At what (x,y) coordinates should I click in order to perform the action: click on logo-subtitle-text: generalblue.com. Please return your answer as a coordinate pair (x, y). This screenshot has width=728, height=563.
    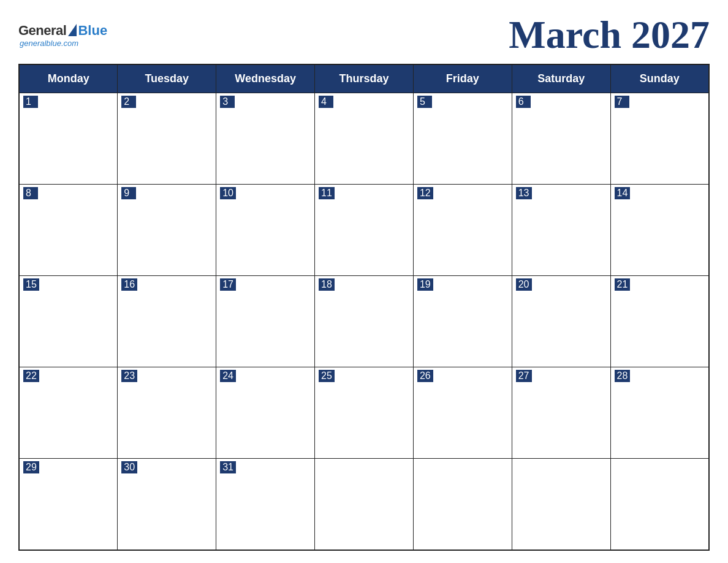
    Looking at the image, I should click on (49, 43).